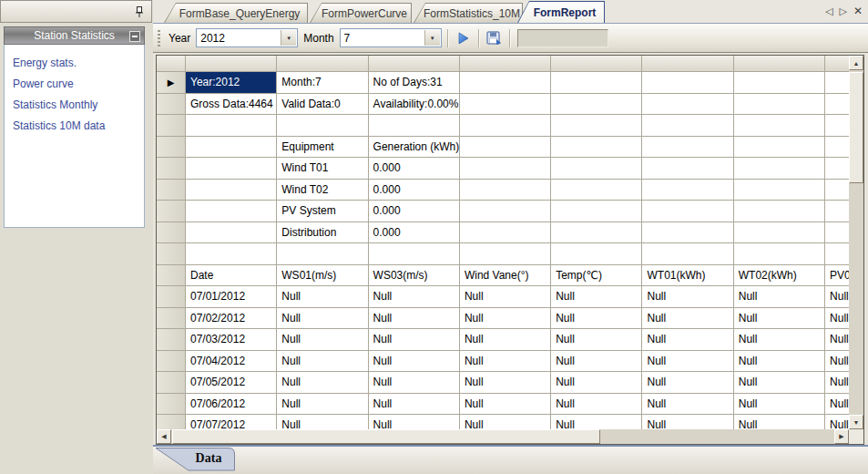 The height and width of the screenshot is (474, 868). What do you see at coordinates (468, 13) in the screenshot?
I see `tab-formstatistics-10m: FormStatistics_10M` at bounding box center [468, 13].